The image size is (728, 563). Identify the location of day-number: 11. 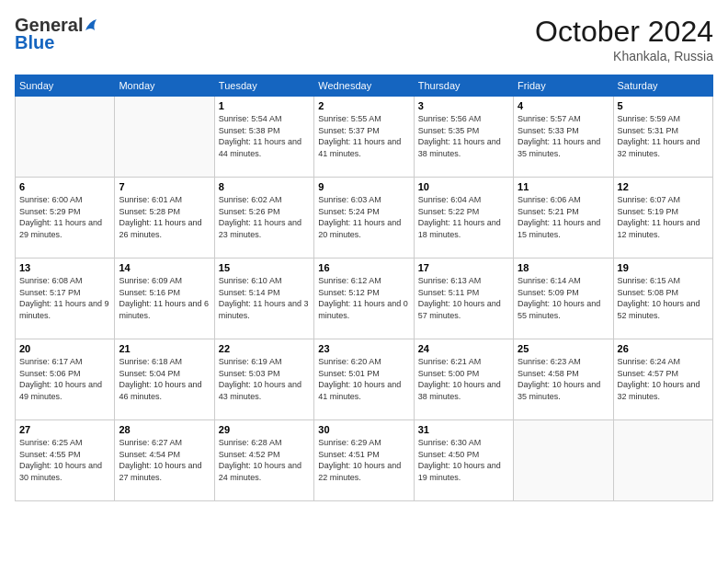
(563, 187).